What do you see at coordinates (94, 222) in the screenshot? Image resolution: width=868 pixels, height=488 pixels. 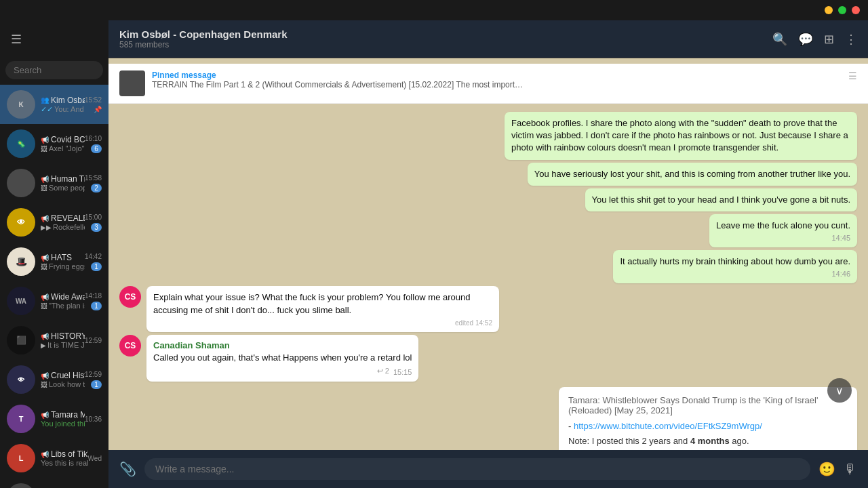 I see `sidebar-meta-revealed: 15:00 3` at bounding box center [94, 222].